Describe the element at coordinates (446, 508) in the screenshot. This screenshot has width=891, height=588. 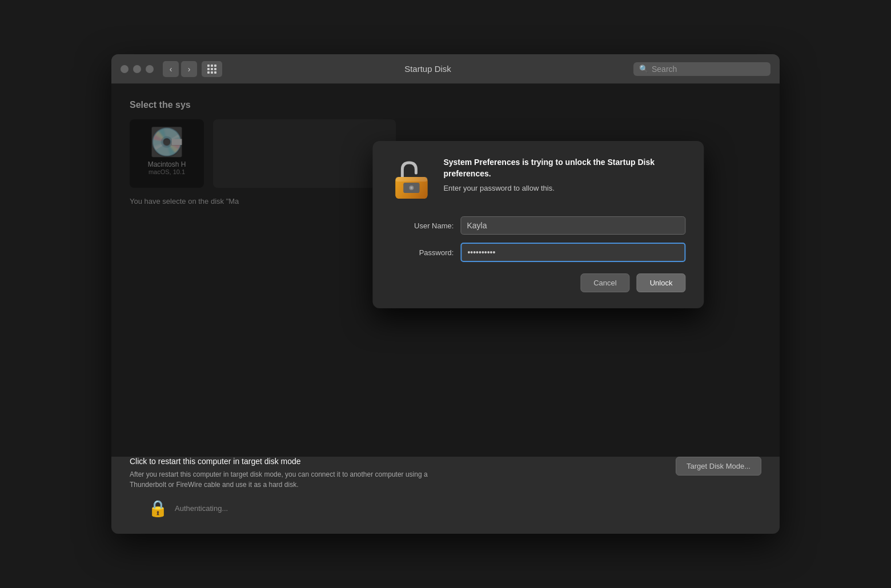
I see `footer-lock: 🔒 Authenticating...` at that location.